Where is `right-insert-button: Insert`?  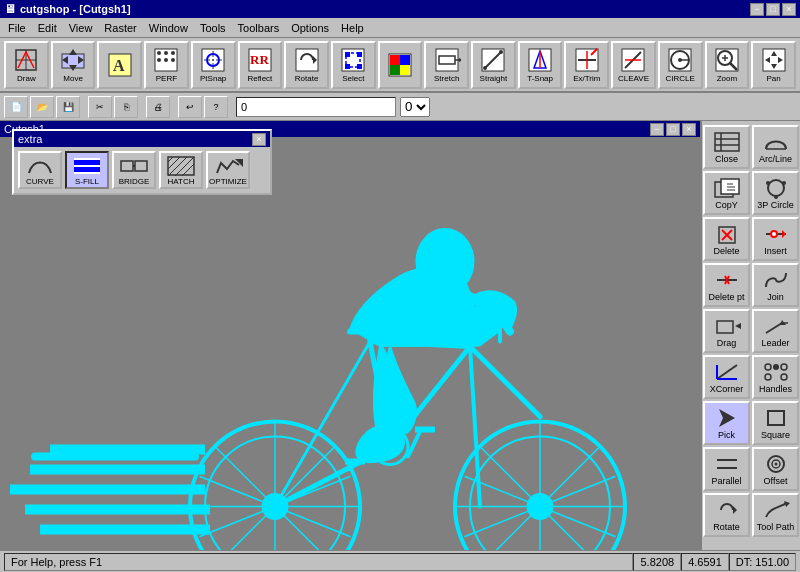 right-insert-button: Insert is located at coordinates (776, 239).